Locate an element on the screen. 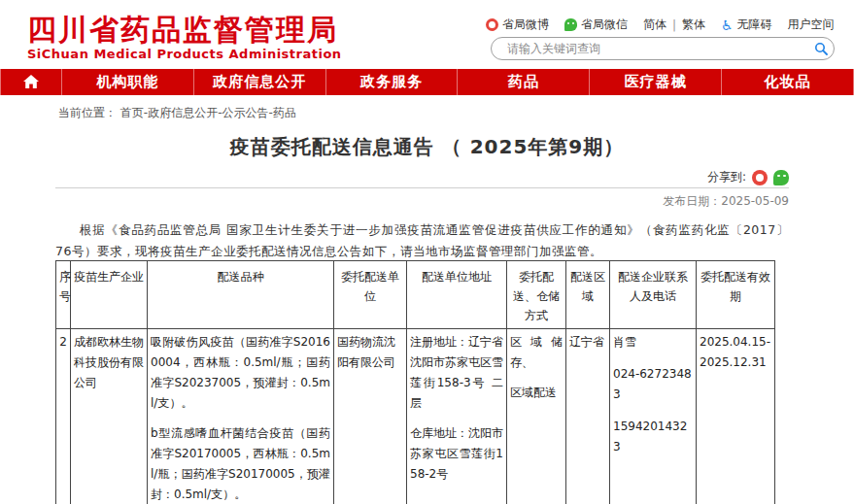 This screenshot has width=854, height=504. wechat-label: 省局微信 is located at coordinates (604, 25).